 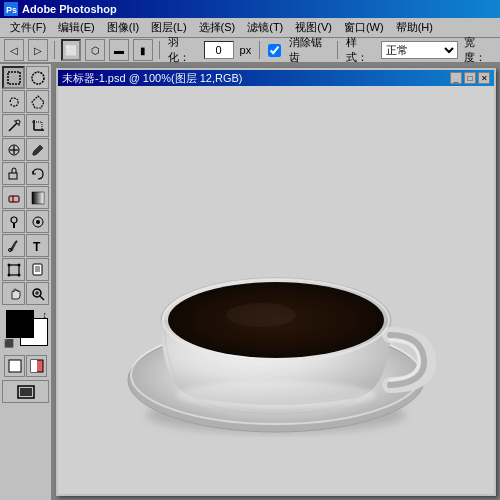 I want to click on edit-quickmask-mode, so click(x=36, y=366).